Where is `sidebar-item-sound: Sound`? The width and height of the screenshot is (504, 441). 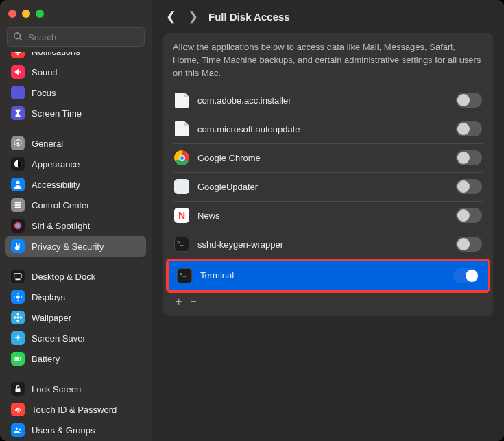
sidebar-item-sound: Sound is located at coordinates (75, 72).